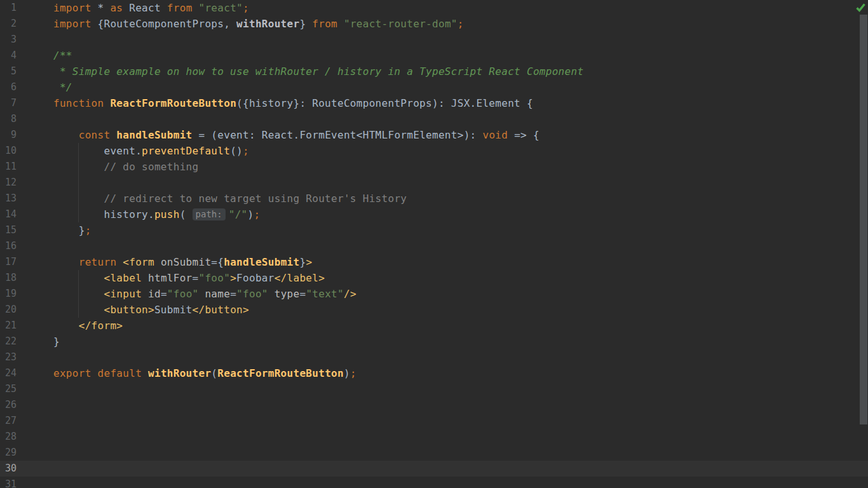 The height and width of the screenshot is (488, 868). What do you see at coordinates (434, 262) in the screenshot?
I see `code-line: 17 return <form onSubmit={handleSubmit}>` at bounding box center [434, 262].